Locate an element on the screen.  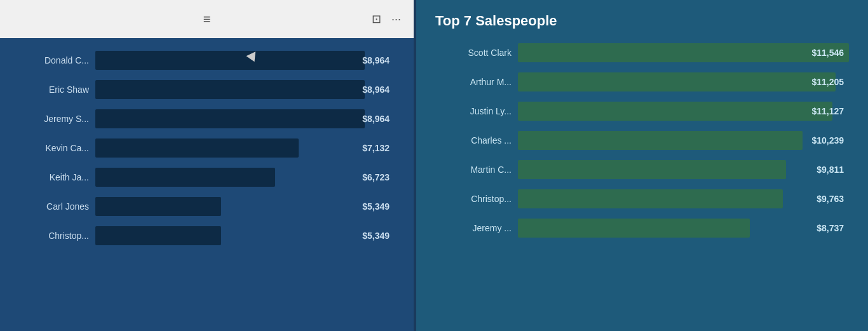
right-row-label: Scott Clark is located at coordinates (473, 53).